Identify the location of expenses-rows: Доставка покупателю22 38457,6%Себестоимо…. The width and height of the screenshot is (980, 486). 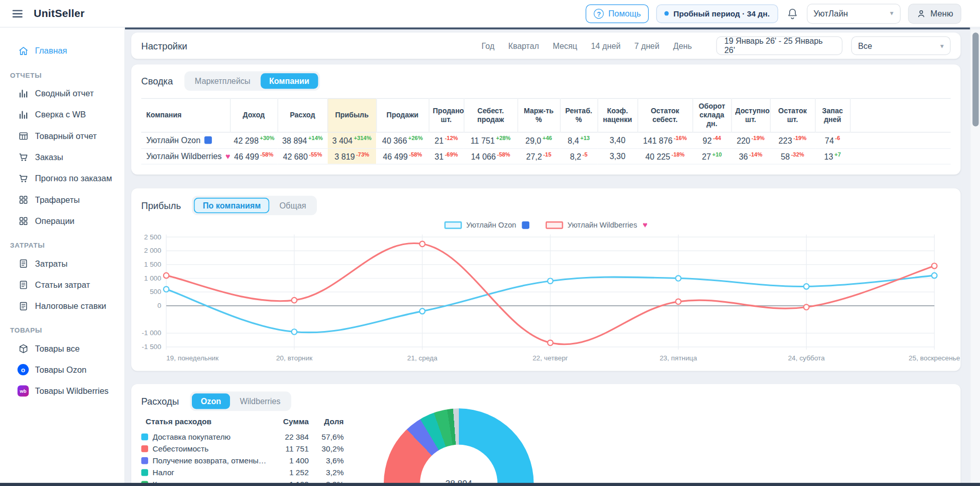
(243, 458).